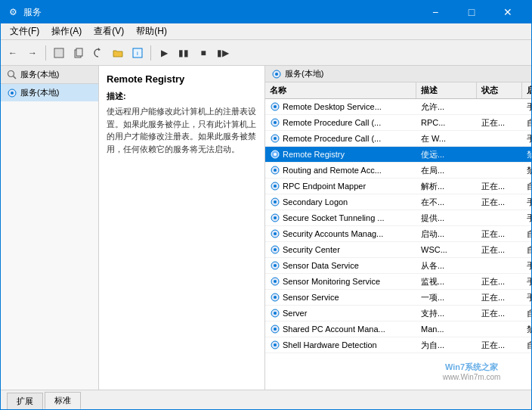 The width and height of the screenshot is (532, 410). I want to click on minimize-button: −, so click(435, 12).